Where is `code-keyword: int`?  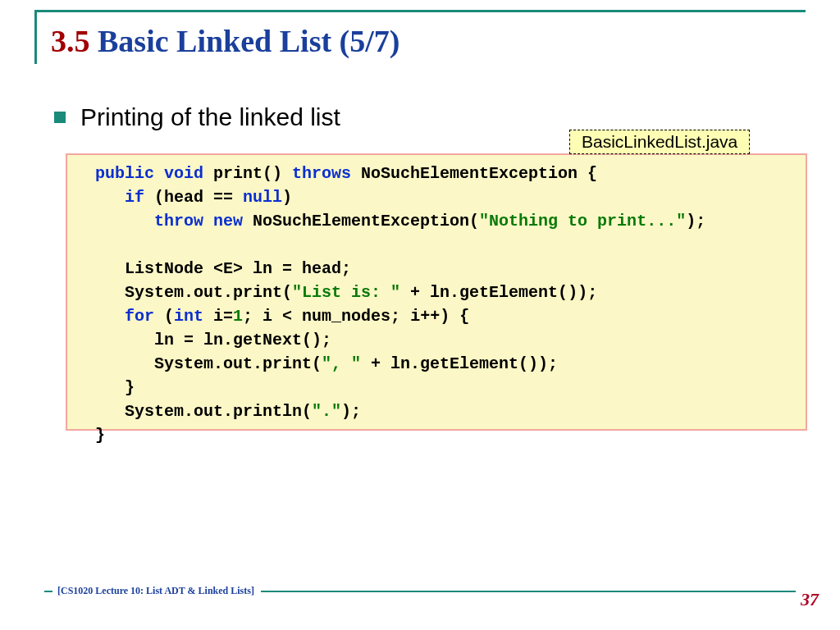 code-keyword: int is located at coordinates (194, 317).